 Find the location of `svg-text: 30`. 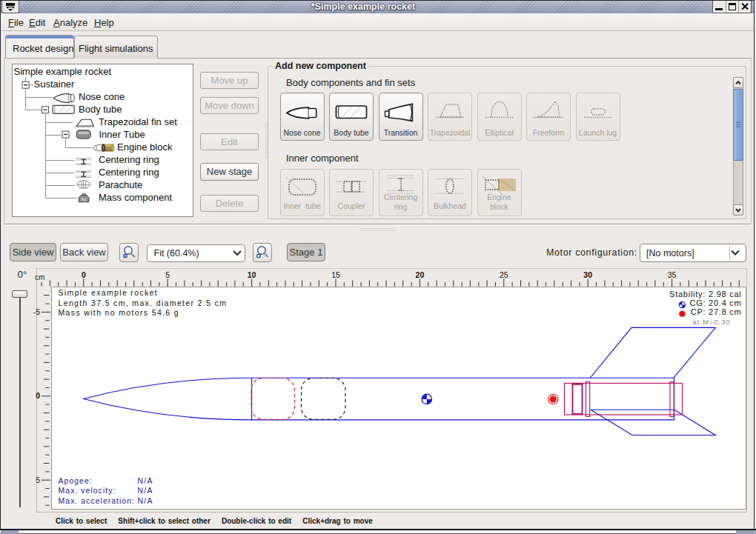

svg-text: 30 is located at coordinates (588, 275).